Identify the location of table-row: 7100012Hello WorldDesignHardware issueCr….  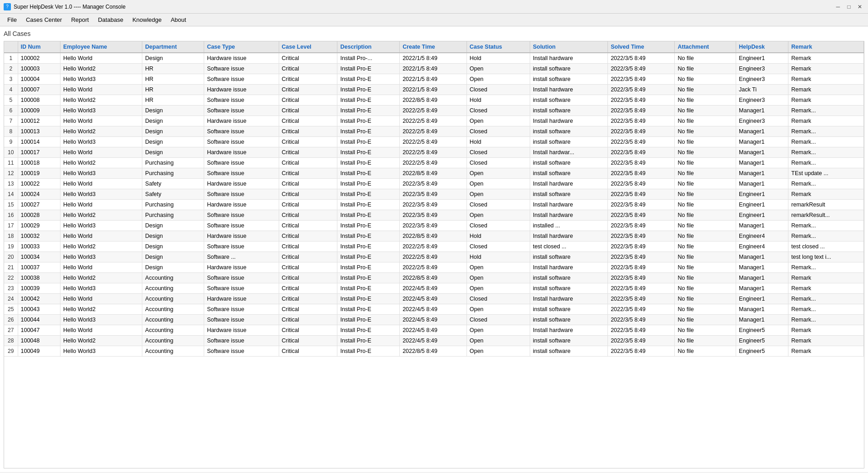
(434, 121).